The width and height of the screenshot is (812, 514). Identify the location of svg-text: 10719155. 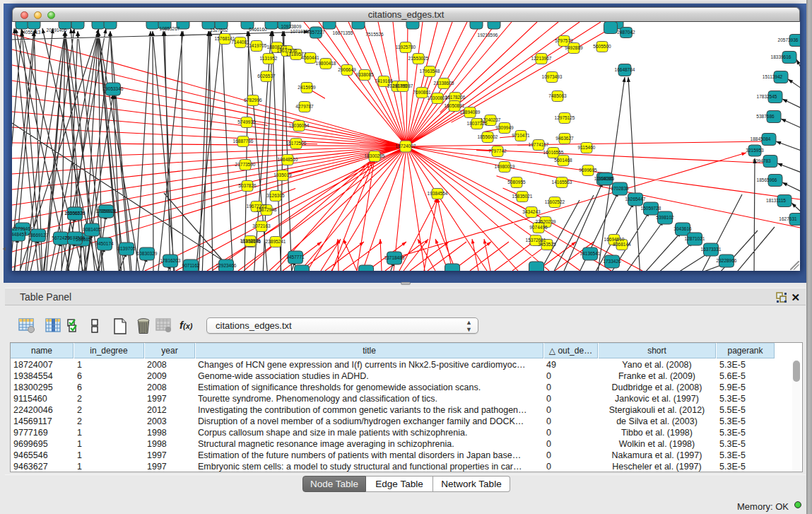
(301, 31).